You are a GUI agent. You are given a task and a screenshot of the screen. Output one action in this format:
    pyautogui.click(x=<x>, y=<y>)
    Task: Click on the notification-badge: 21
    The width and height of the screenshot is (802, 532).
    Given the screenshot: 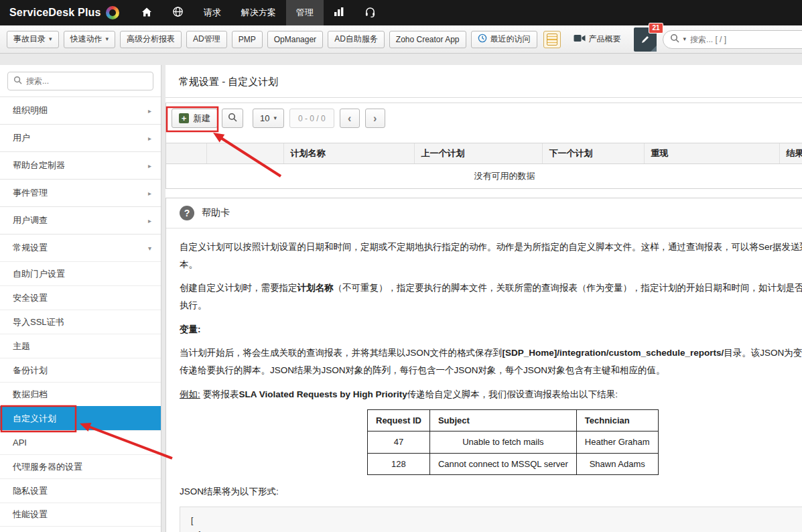 What is the action you would take?
    pyautogui.click(x=655, y=28)
    